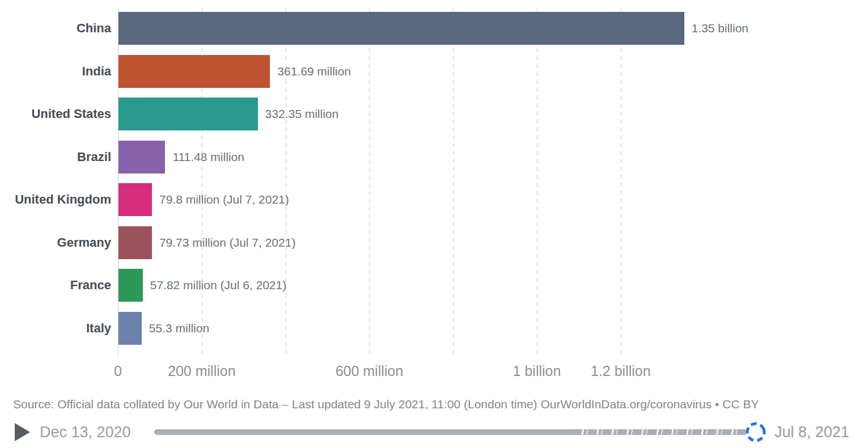  Describe the element at coordinates (227, 243) in the screenshot. I see `value-label: 79.73 million (Jul 7, 2021)` at that location.